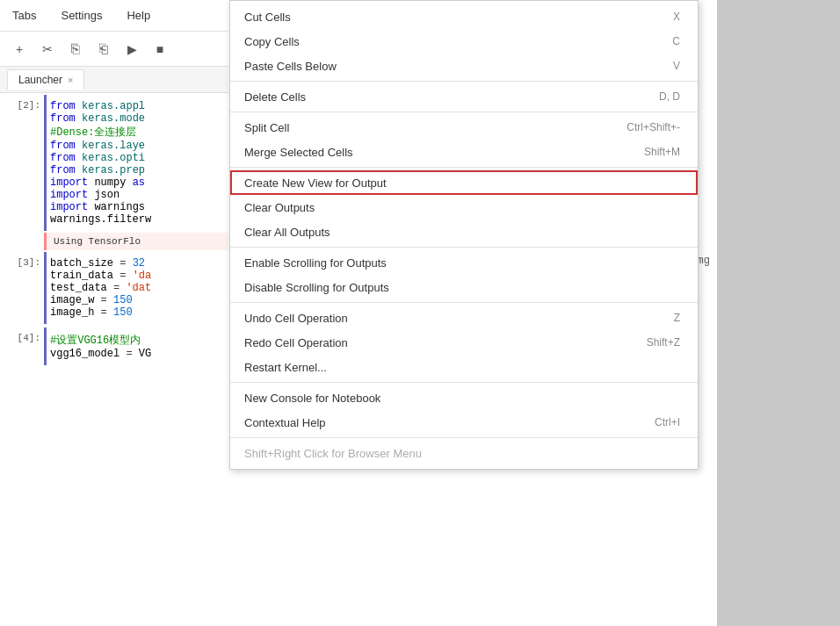 The height and width of the screenshot is (626, 840). What do you see at coordinates (267, 18) in the screenshot?
I see `menu-item-cut-cells-label: Cut Cells` at bounding box center [267, 18].